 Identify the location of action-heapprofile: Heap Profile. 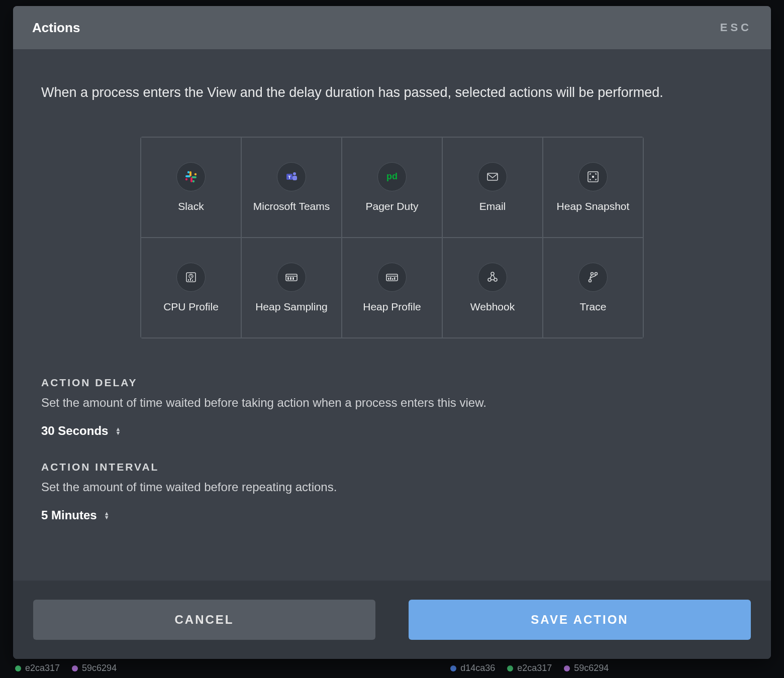
(392, 288).